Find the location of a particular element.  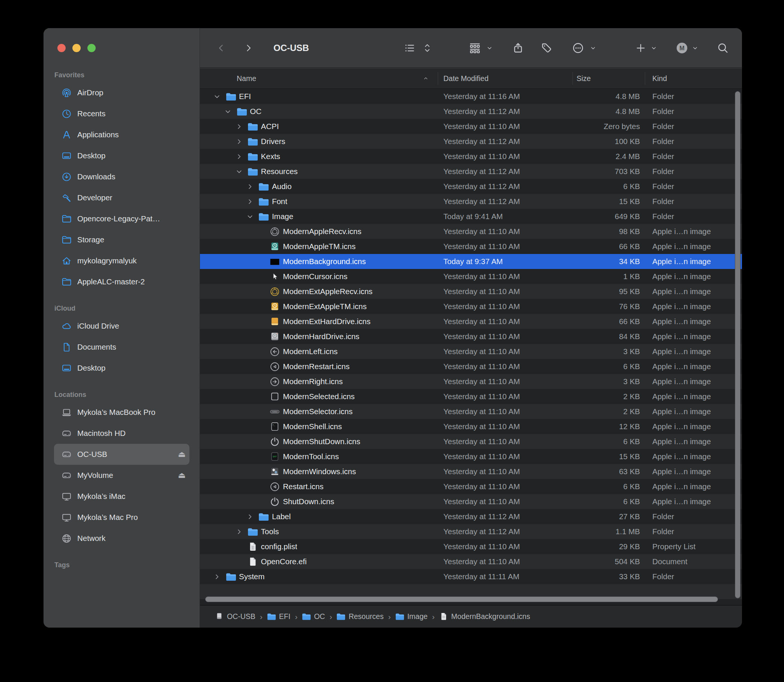

horizontal-scrollbar is located at coordinates (462, 599).